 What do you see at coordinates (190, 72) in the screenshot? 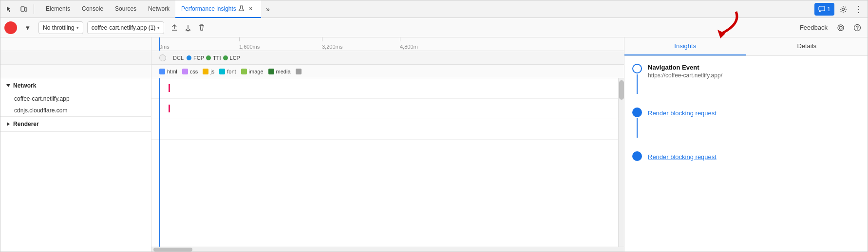
I see `legend-css: css` at bounding box center [190, 72].